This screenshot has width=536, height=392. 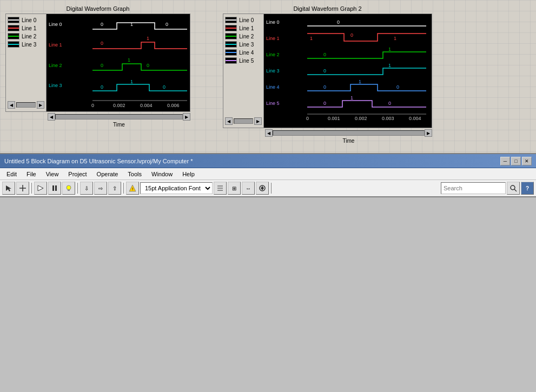 What do you see at coordinates (115, 188) in the screenshot?
I see `toolbar-btn-step-out: ⇧` at bounding box center [115, 188].